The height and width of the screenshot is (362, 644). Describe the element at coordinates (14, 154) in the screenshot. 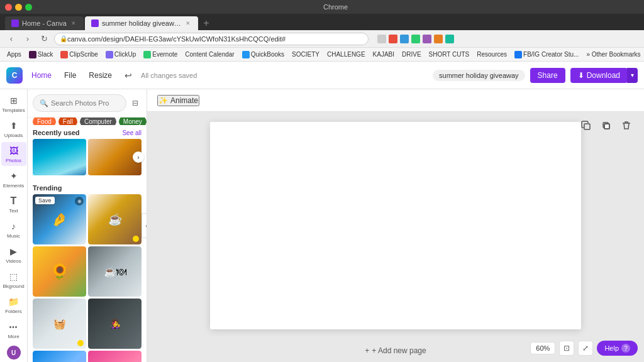

I see `sidebar-item-photos: 🖼 Photos` at that location.